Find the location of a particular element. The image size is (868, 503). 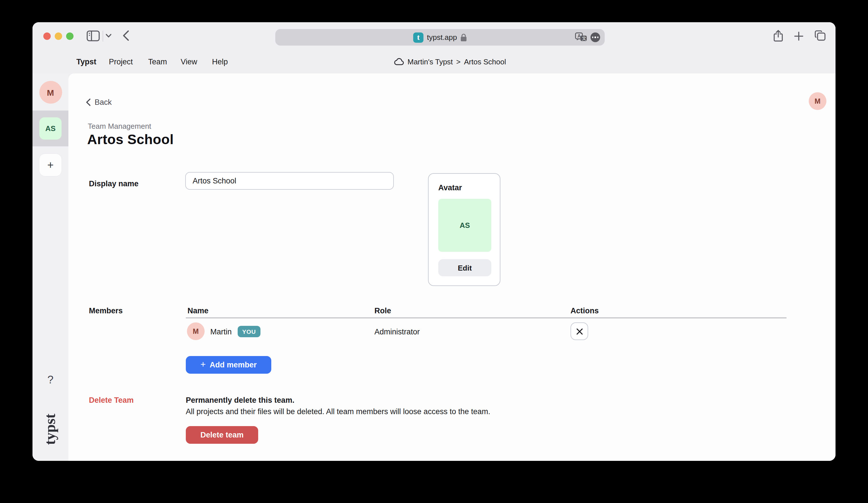

team-avatar-preview: AS is located at coordinates (465, 225).